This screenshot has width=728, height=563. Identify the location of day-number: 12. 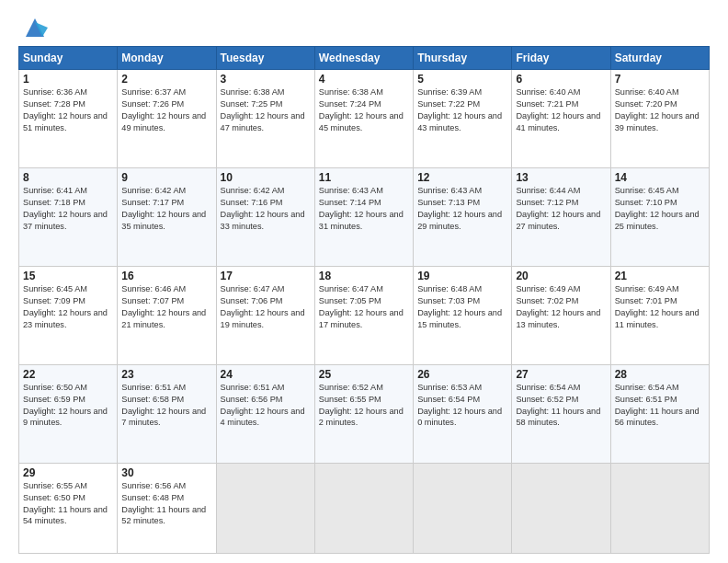
(462, 178).